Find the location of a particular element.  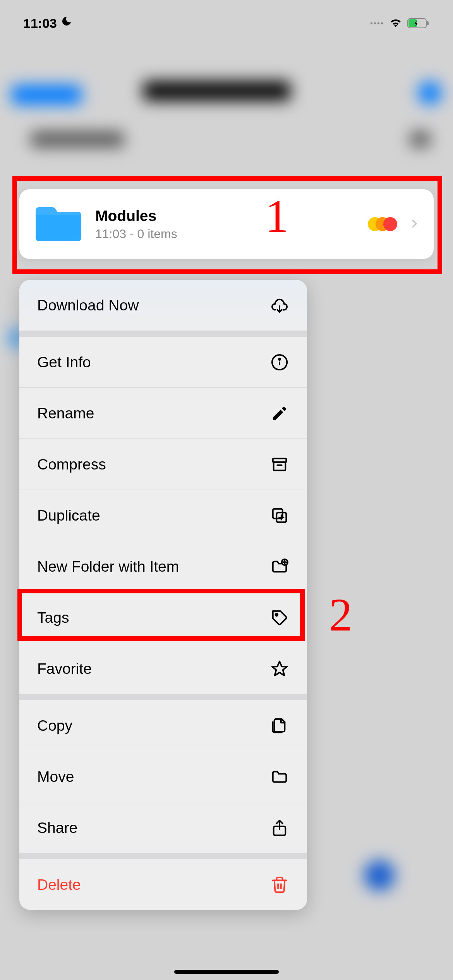

menu-get-info: Get Info is located at coordinates (163, 362).